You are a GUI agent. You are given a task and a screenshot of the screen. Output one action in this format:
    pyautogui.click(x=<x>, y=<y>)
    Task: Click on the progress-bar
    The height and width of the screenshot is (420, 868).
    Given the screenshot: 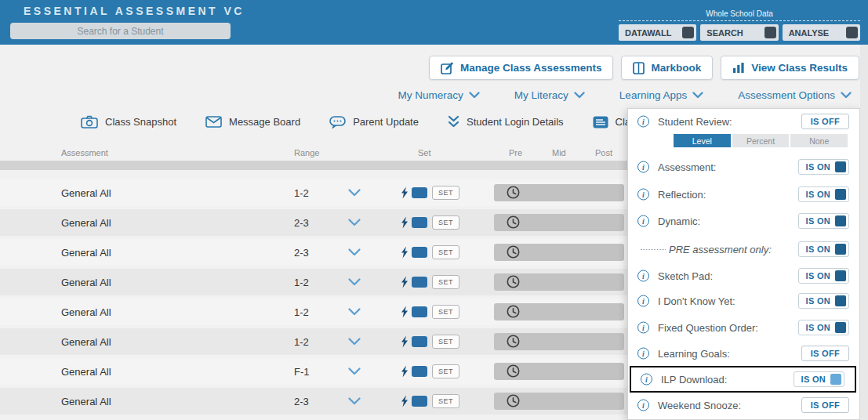 What is the action you would take?
    pyautogui.click(x=559, y=223)
    